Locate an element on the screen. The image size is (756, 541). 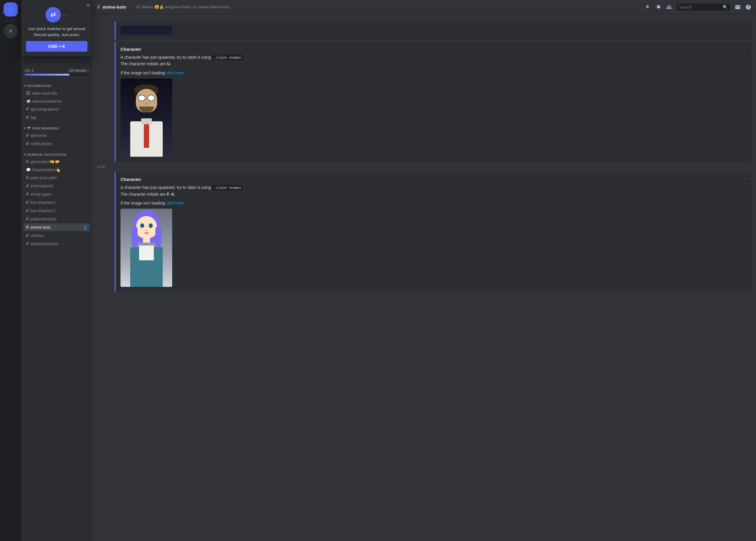
message-options-1: ··· is located at coordinates (746, 48).